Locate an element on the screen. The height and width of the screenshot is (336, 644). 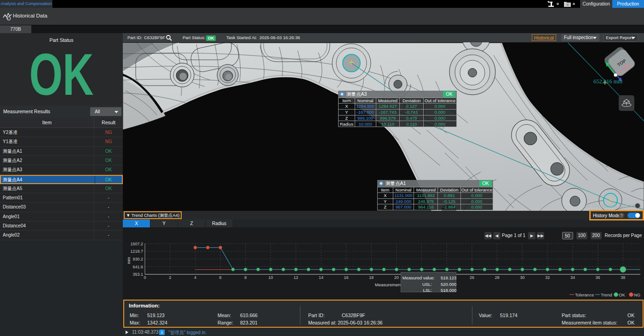
svg-text: 1218.7 is located at coordinates (137, 251).